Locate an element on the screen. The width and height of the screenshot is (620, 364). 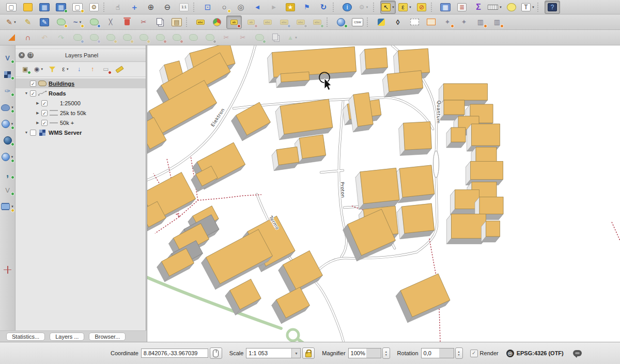
new-shapefile-layer-button: V is located at coordinates (8, 190).